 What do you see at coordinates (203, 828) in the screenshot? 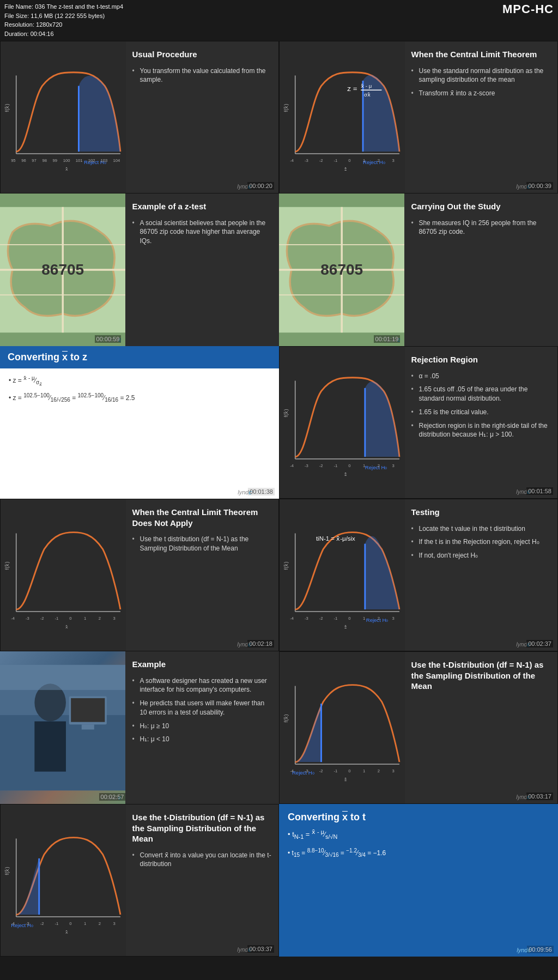
I see `use-t-dist-2-title: Use the t-Distribution (df = N-1) as the…` at bounding box center [203, 828].